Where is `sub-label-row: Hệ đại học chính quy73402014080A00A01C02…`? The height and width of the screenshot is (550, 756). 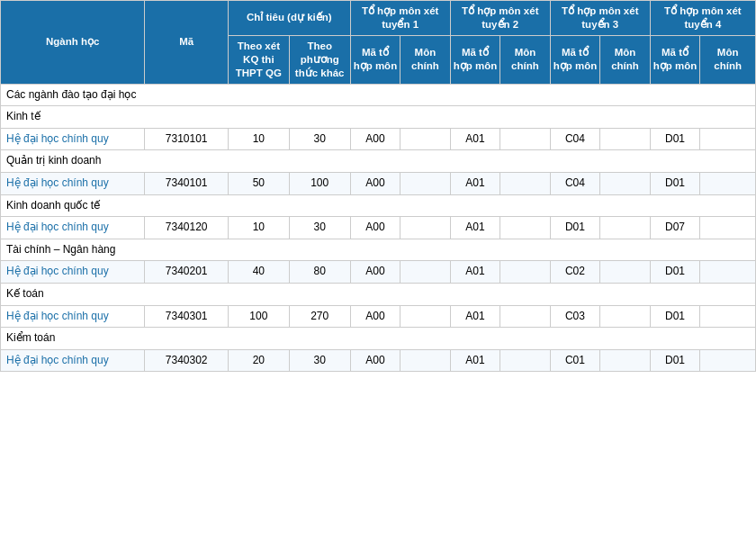
sub-label-row: Hệ đại học chính quy73402014080A00A01C02… is located at coordinates (378, 272).